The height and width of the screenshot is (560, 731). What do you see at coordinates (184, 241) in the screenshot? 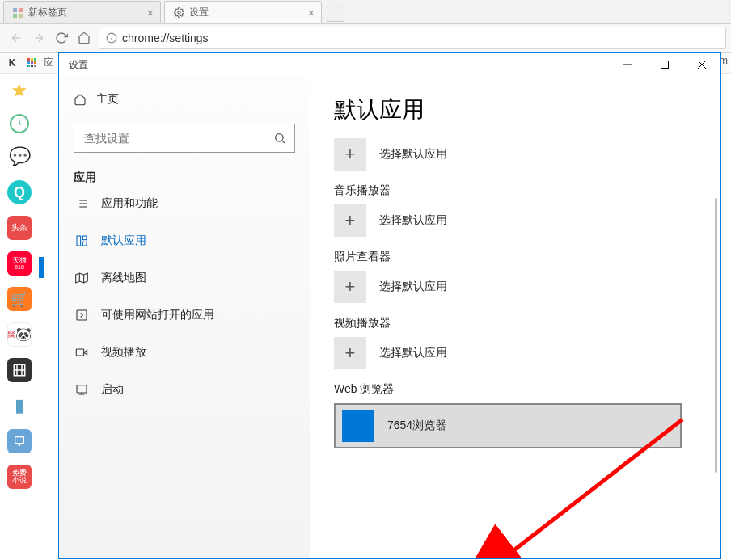
I see `nav-default-apps: 默认应用` at bounding box center [184, 241].